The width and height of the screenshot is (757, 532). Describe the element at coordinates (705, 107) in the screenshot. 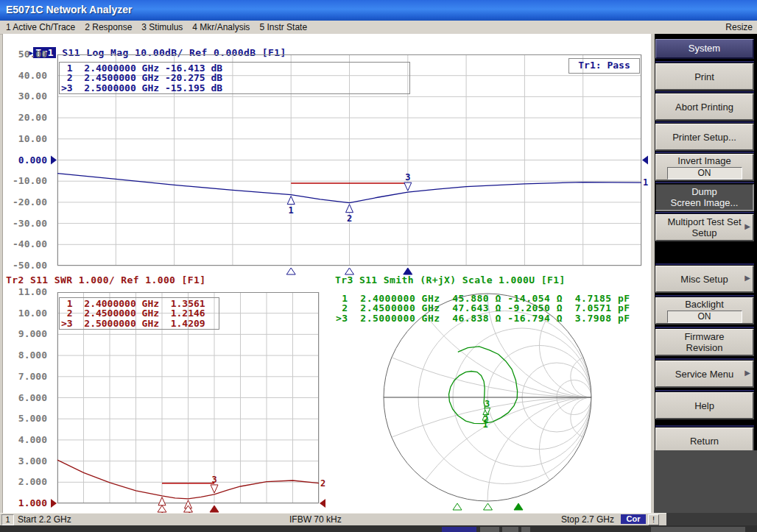

I see `softkey-abort-printing: Abort Printing` at that location.